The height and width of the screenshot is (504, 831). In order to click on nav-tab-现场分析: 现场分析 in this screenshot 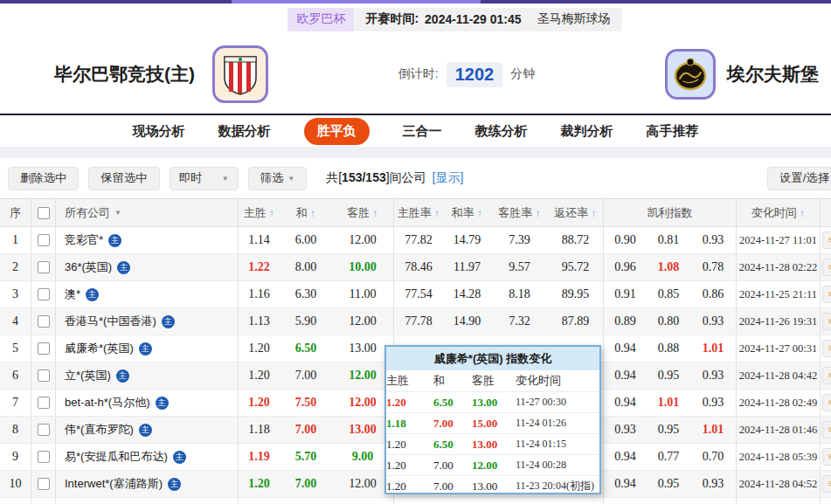, I will do `click(159, 131)`.